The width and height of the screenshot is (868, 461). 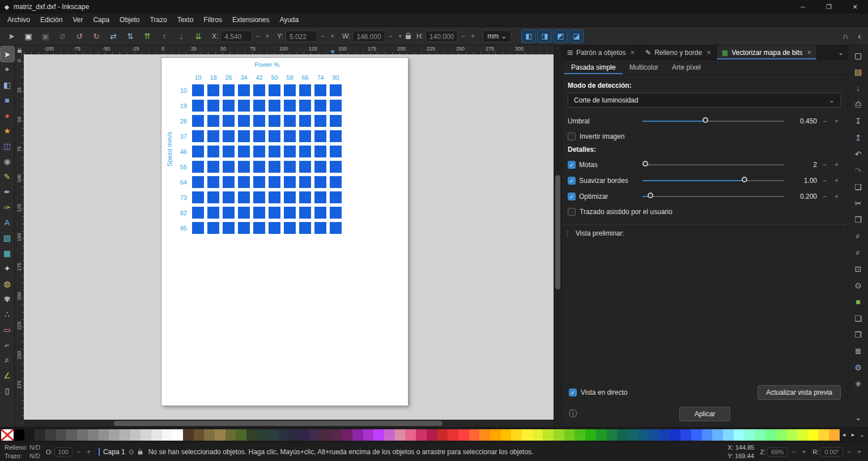 I want to click on vertical-scrollbar-thumb, so click(x=558, y=232).